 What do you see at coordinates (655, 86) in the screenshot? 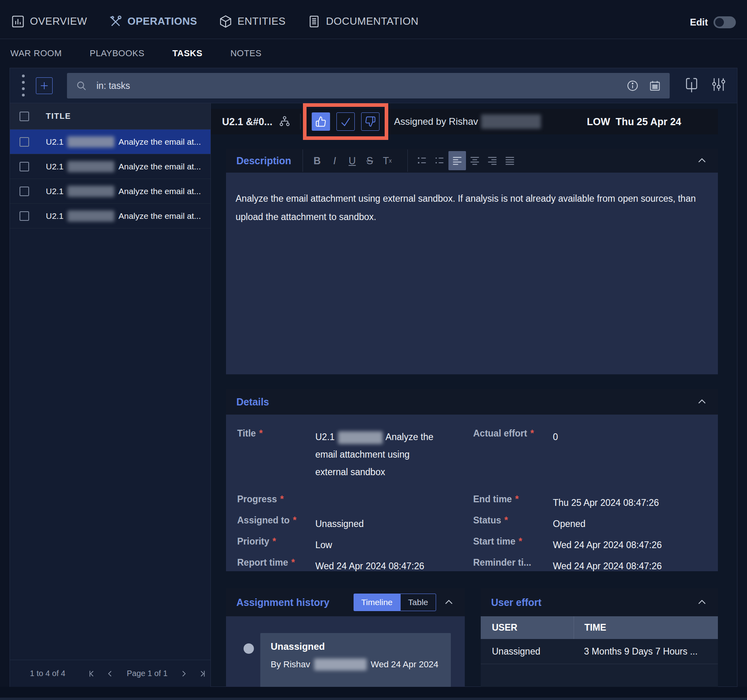
I see `calendar-icon` at bounding box center [655, 86].